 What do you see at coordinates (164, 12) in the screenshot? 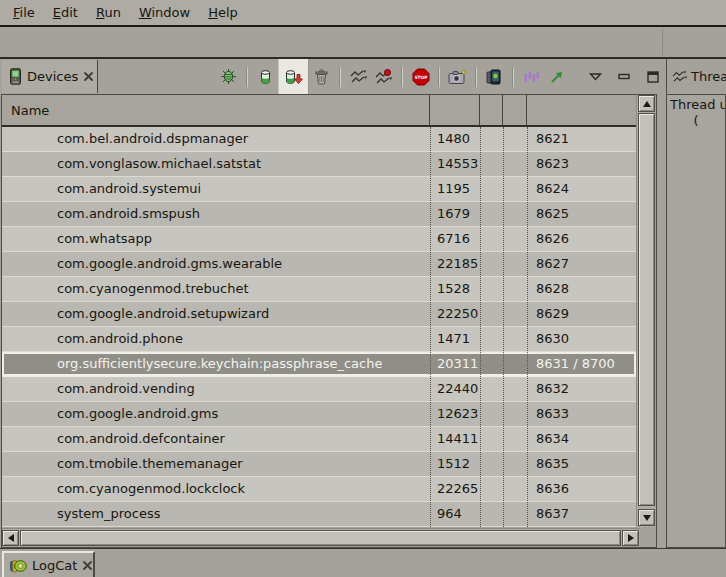
I see `menu-window: Window` at bounding box center [164, 12].